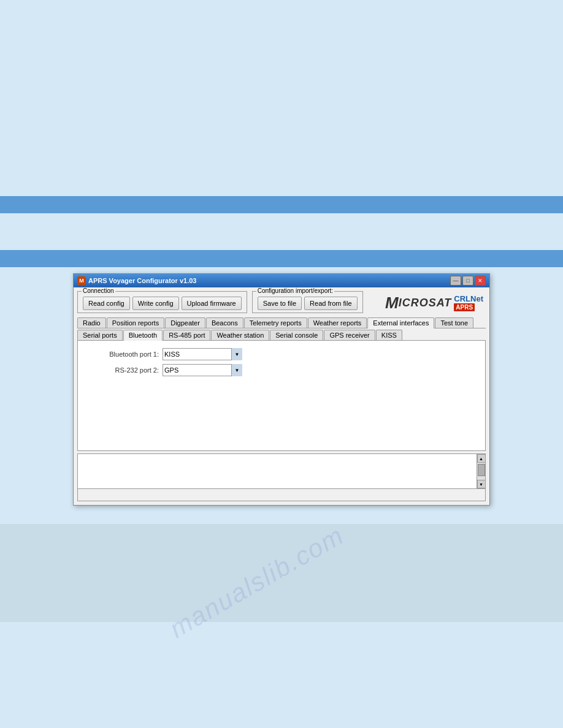 Image resolution: width=563 pixels, height=728 pixels. What do you see at coordinates (389, 335) in the screenshot?
I see `tab-kiss: KISS` at bounding box center [389, 335].